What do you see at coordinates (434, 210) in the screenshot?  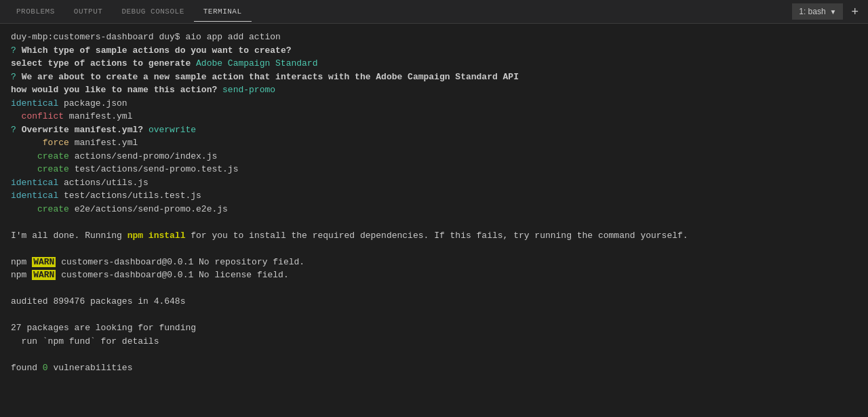 I see `terminal-line: create e2e/actions/send-promo.e2e.js` at bounding box center [434, 210].